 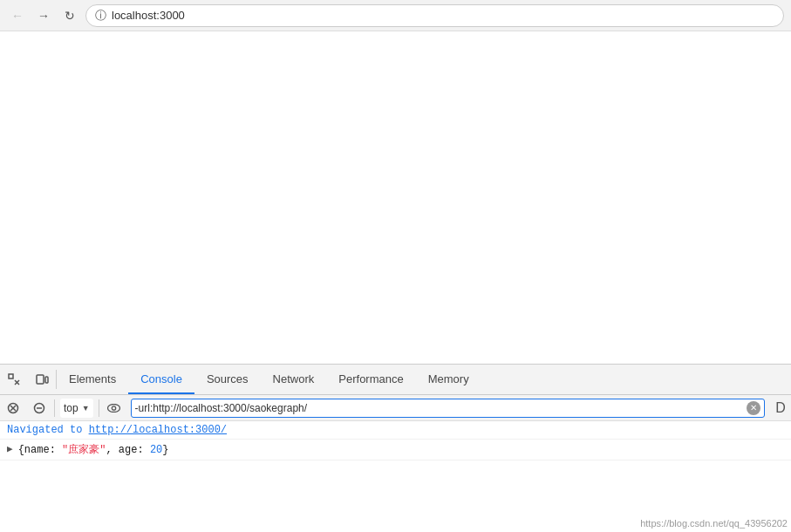 I want to click on filter-input-text: -url:http://localhost:3000/saokegraph/, so click(x=441, y=408).